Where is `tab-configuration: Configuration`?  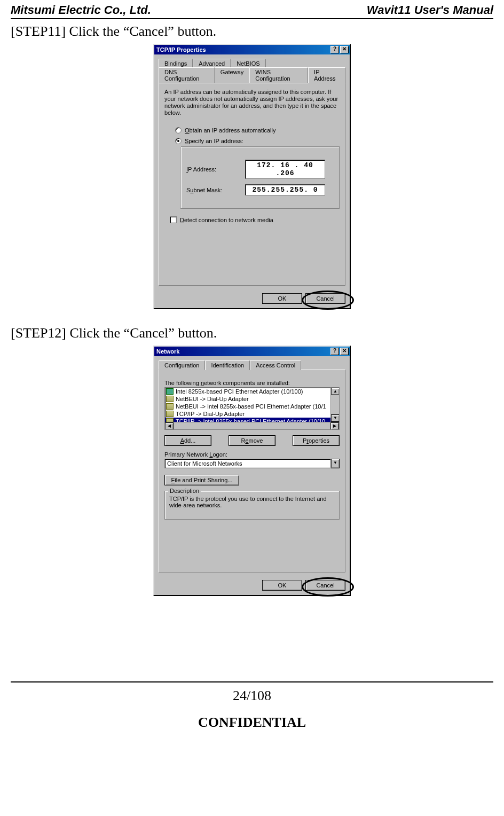
tab-configuration: Configuration is located at coordinates (182, 365).